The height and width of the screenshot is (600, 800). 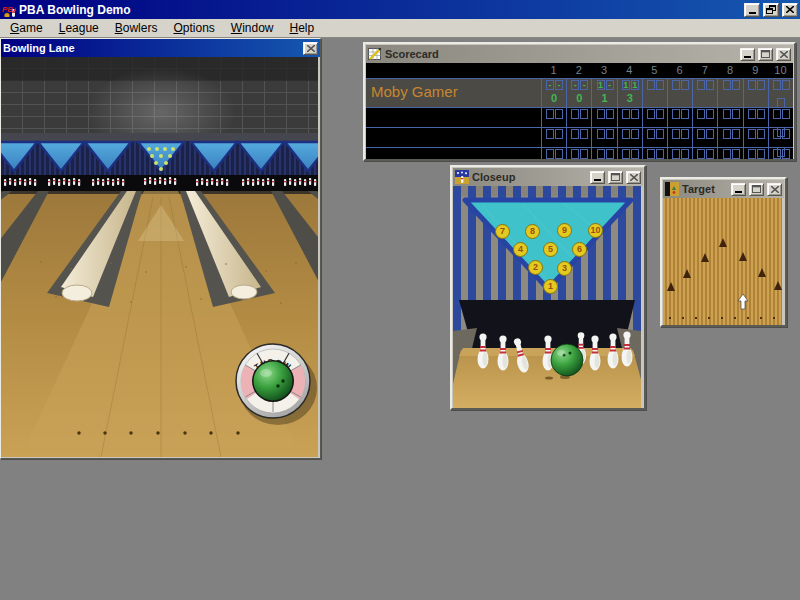 What do you see at coordinates (160, 48) in the screenshot?
I see `lane-titlebar: Bowling Lane` at bounding box center [160, 48].